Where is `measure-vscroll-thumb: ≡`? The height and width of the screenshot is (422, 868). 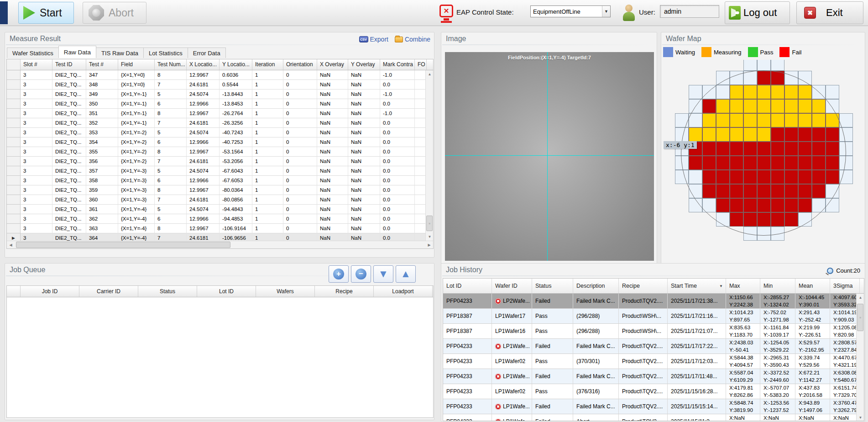
measure-vscroll-thumb: ≡ is located at coordinates (429, 223).